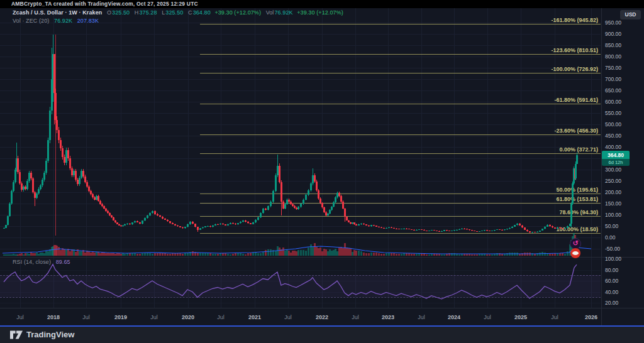  I want to click on rsi-tick-label: 60.00, so click(611, 281).